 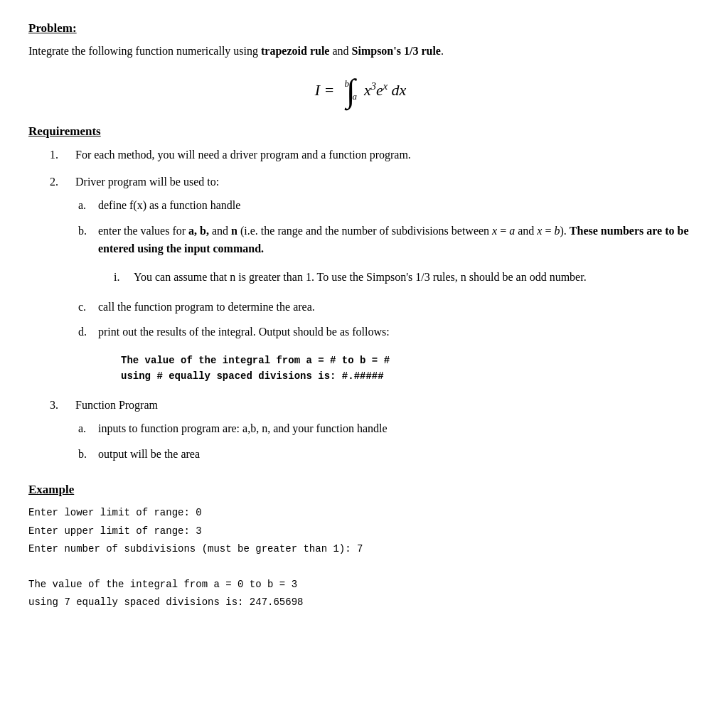 I want to click on integral-limits-lower: b a, so click(x=354, y=91).